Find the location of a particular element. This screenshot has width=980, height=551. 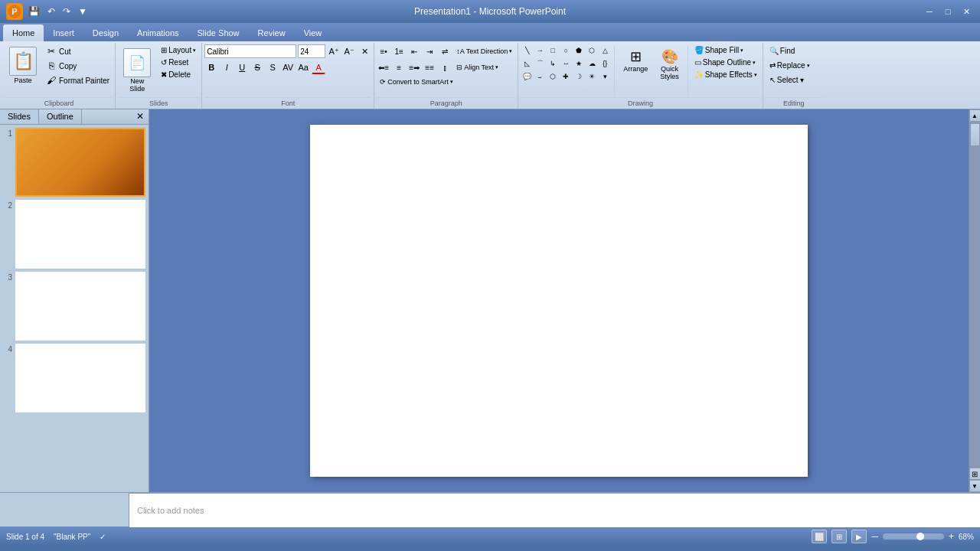

new-slide-button: 📄 NewSlide is located at coordinates (137, 70).